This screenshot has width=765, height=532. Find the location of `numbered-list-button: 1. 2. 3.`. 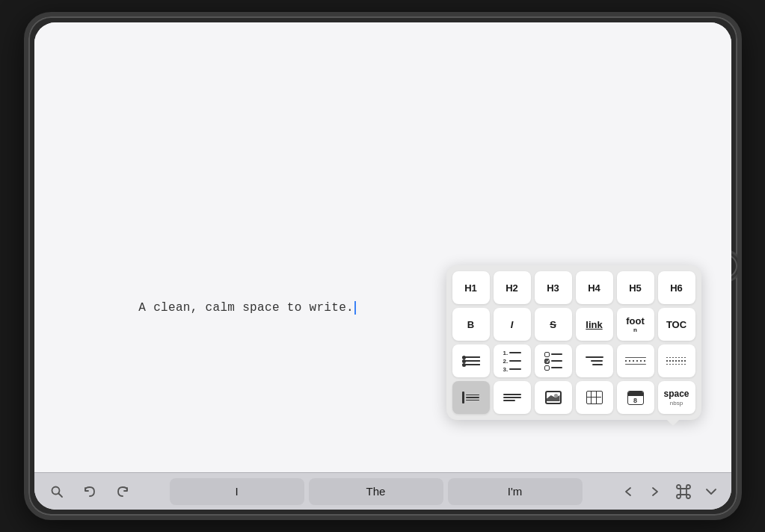

numbered-list-button: 1. 2. 3. is located at coordinates (512, 361).